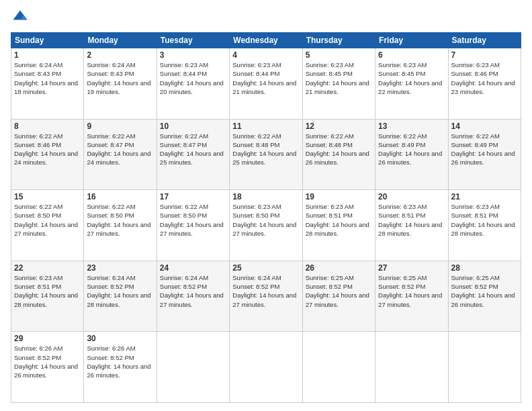 The width and height of the screenshot is (532, 411). What do you see at coordinates (412, 154) in the screenshot?
I see `calendar-cell: 13 Sunrise: 6:22 AMSunset: 8:49 PMDaylig…` at bounding box center [412, 154].